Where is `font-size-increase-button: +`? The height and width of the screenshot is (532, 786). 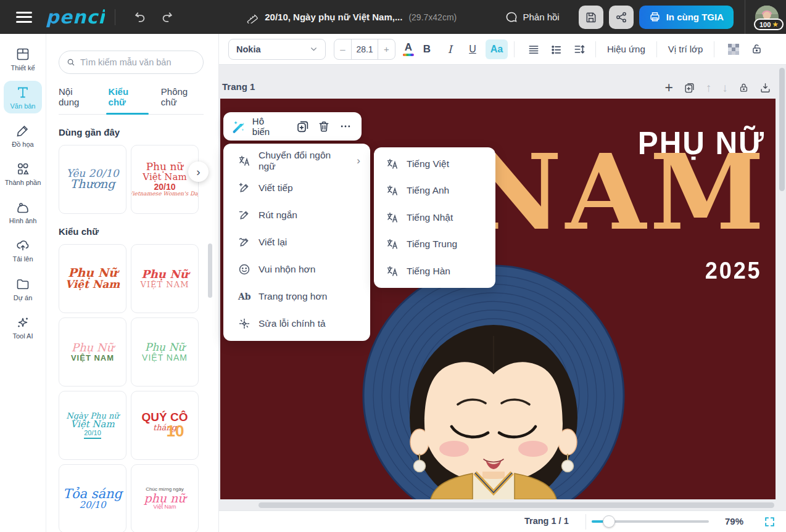
font-size-increase-button: + is located at coordinates (386, 49).